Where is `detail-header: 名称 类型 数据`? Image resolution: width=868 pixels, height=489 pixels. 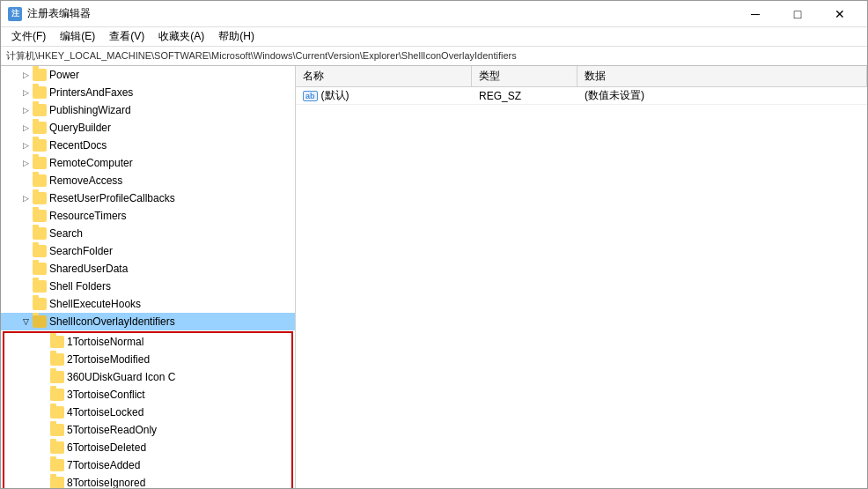 detail-header: 名称 类型 数据 is located at coordinates (581, 77).